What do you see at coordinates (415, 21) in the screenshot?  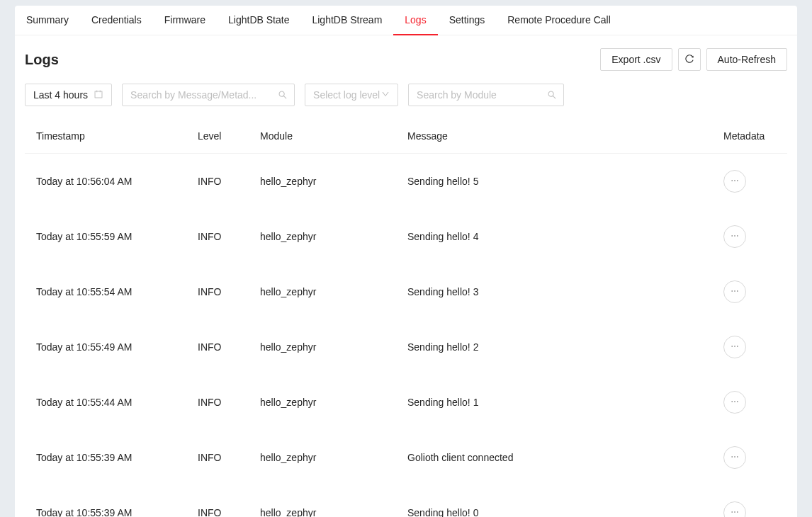 I see `tab-logs: Logs` at bounding box center [415, 21].